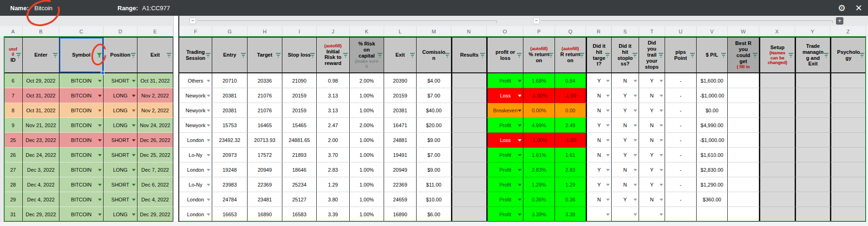 This screenshot has width=868, height=226. I want to click on cell-r_return: 2.83, so click(570, 170).